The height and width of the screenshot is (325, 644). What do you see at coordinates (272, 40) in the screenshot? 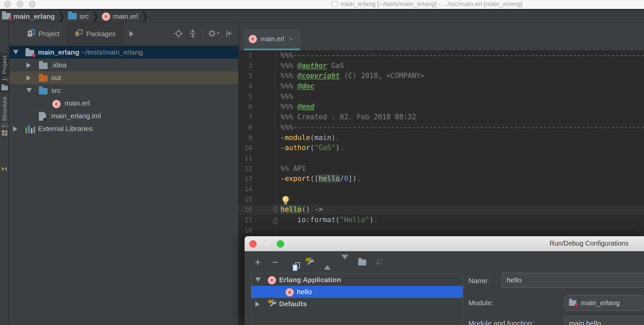
I see `editor-tab-main-erl: emain.erl×` at bounding box center [272, 40].